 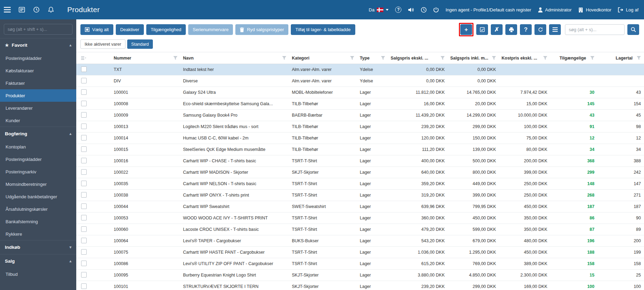 I want to click on sidebar-section-bogføring: Bogføring▴, so click(x=38, y=134).